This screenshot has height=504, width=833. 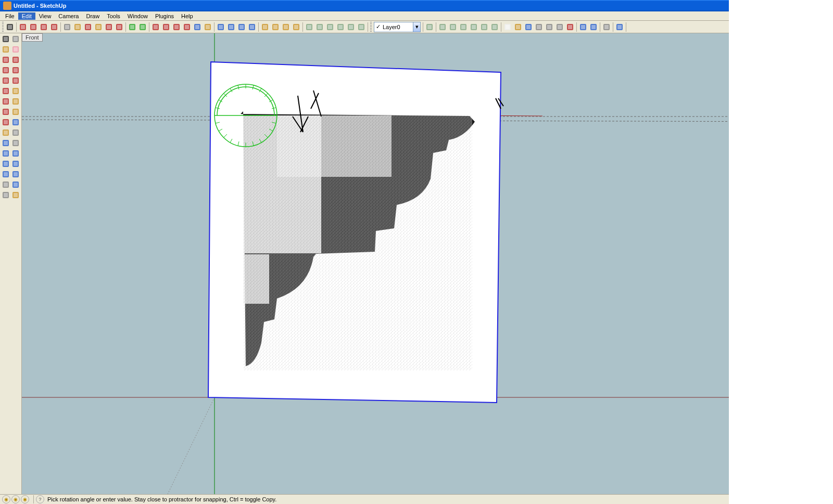 I want to click on move-icon, so click(x=88, y=27).